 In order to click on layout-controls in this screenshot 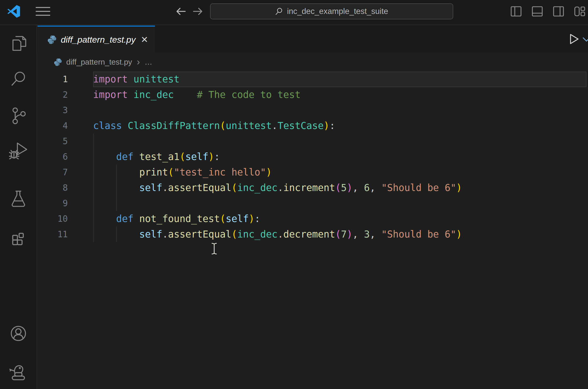, I will do `click(548, 11)`.